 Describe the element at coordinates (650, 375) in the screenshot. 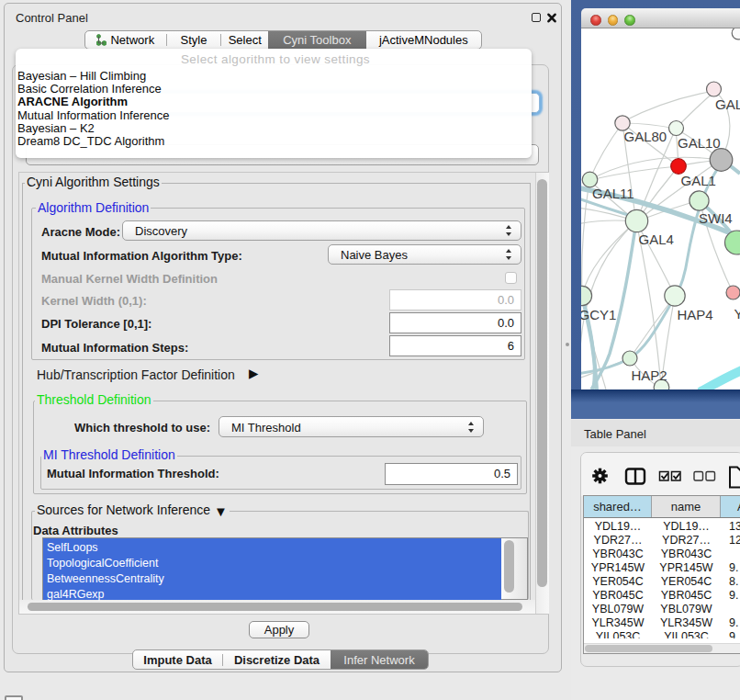

I see `svg-text: HAP2` at that location.